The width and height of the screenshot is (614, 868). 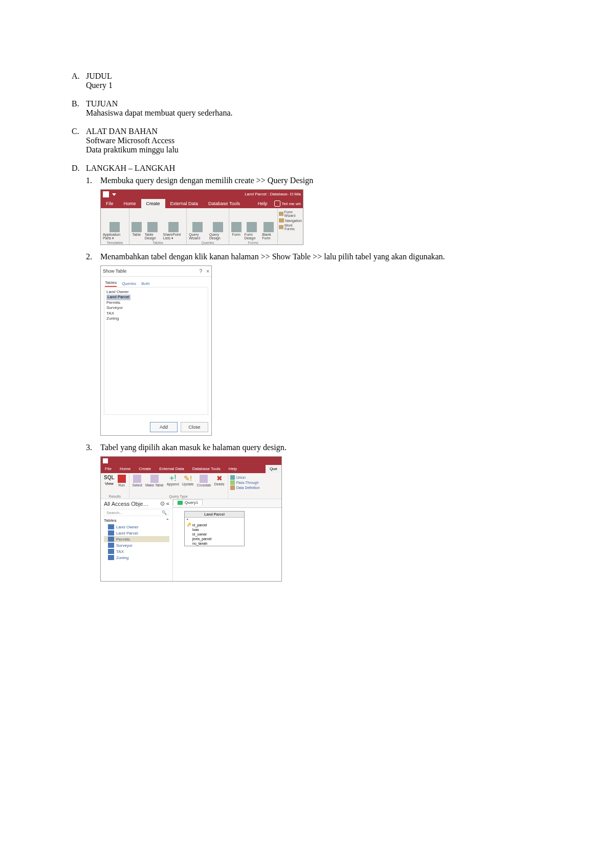 I want to click on update-button: ✎!Update, so click(x=188, y=480).